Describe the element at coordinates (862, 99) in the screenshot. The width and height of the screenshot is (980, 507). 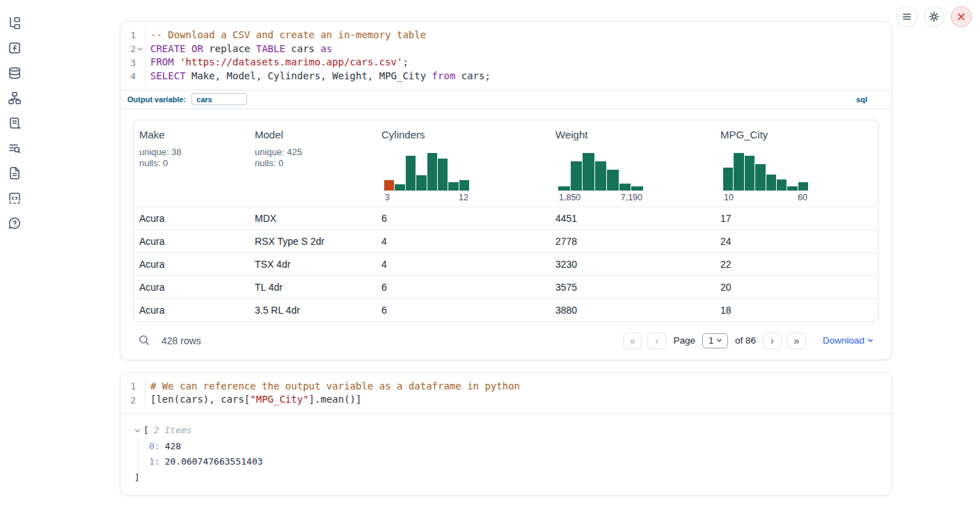
I see `language-badge: sql` at that location.